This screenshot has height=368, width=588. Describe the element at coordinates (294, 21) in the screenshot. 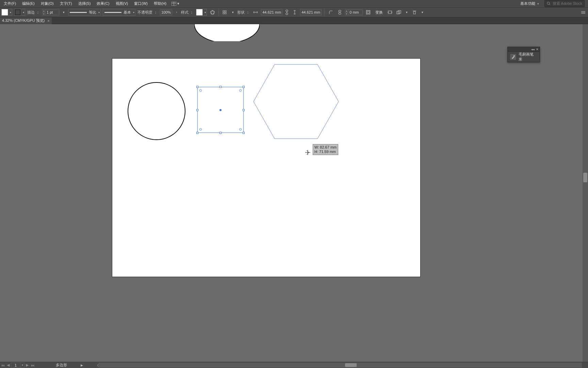

I see `document-tabstrip: 4.32% (CMYK/GPU 预览) ×` at that location.